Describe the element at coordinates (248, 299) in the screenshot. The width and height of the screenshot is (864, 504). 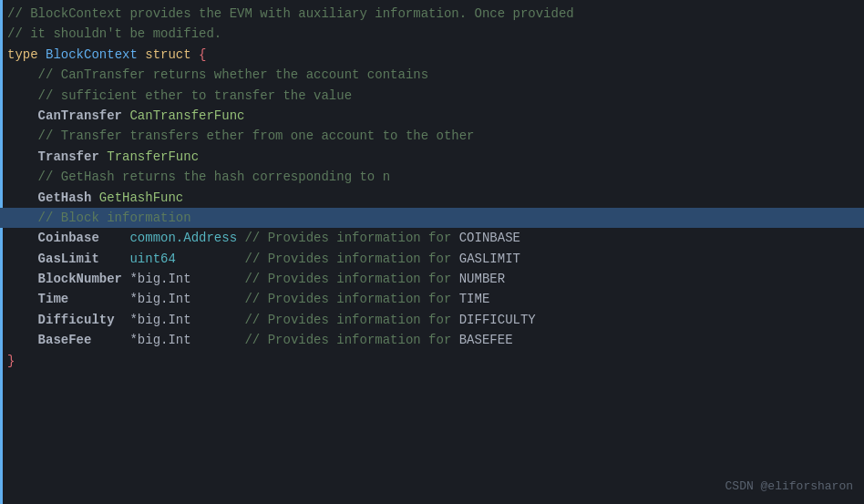
I see `line-content: Time *big.Int // Provides information fo…` at that location.